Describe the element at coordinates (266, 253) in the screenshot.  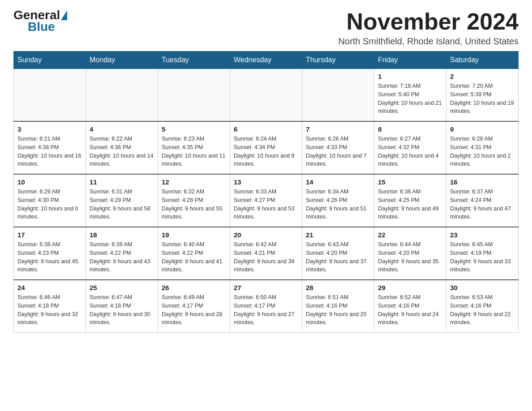
I see `calendar-week-4: 17Sunrise: 6:38 AMSunset: 4:23 PMDayligh…` at that location.